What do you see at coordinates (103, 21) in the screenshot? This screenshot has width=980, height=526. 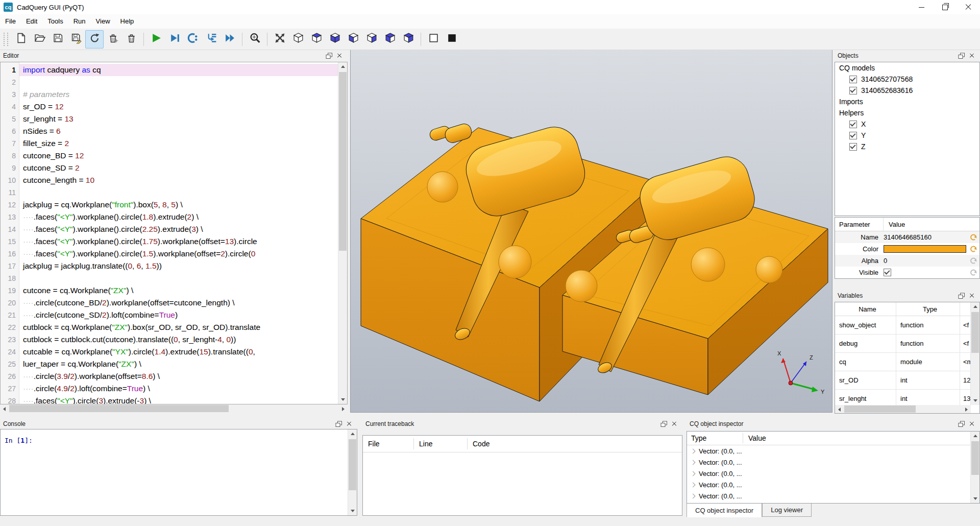 I see `menu-view: View` at bounding box center [103, 21].